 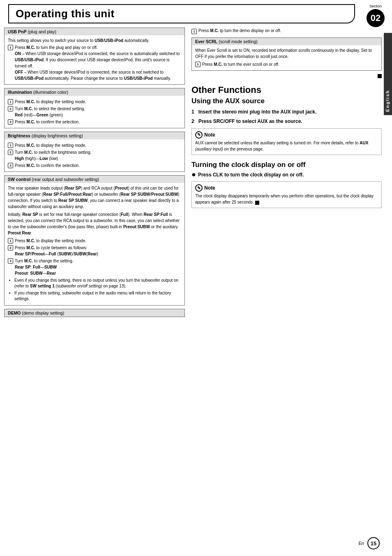 What do you see at coordinates (51, 92) in the screenshot?
I see `illumination-subtitle: (illumination color)` at bounding box center [51, 92].